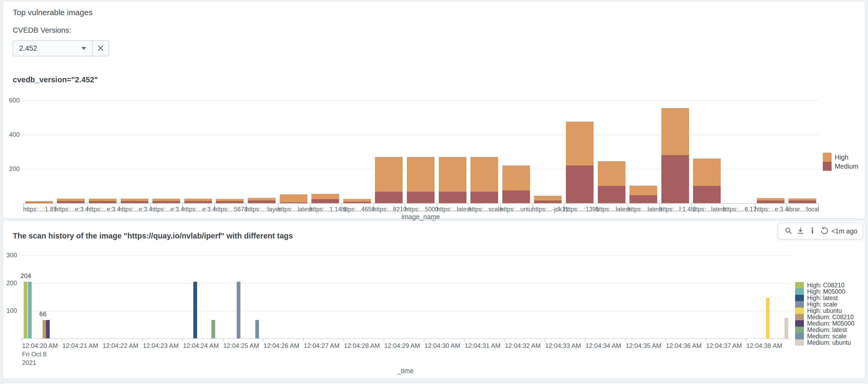  What do you see at coordinates (841, 158) in the screenshot?
I see `legend-item: High` at bounding box center [841, 158].